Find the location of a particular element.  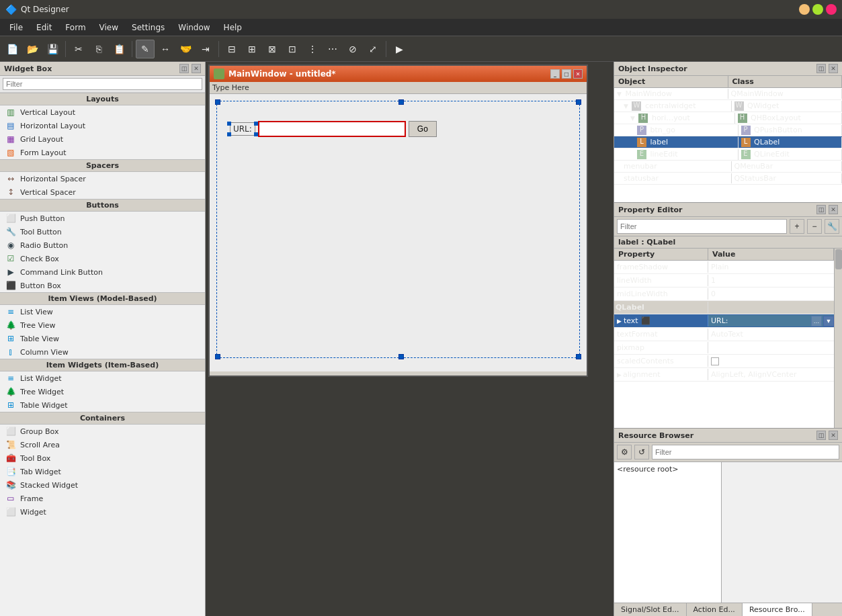

toolbar-layout-v: ⊞ is located at coordinates (252, 49).